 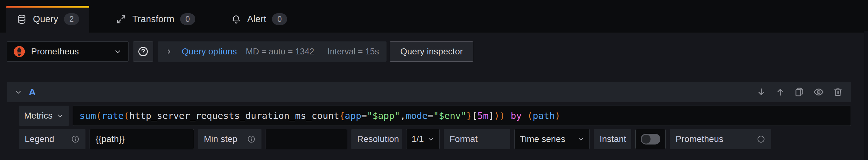 What do you see at coordinates (69, 52) in the screenshot?
I see `datasource-name: Prometheus` at bounding box center [69, 52].